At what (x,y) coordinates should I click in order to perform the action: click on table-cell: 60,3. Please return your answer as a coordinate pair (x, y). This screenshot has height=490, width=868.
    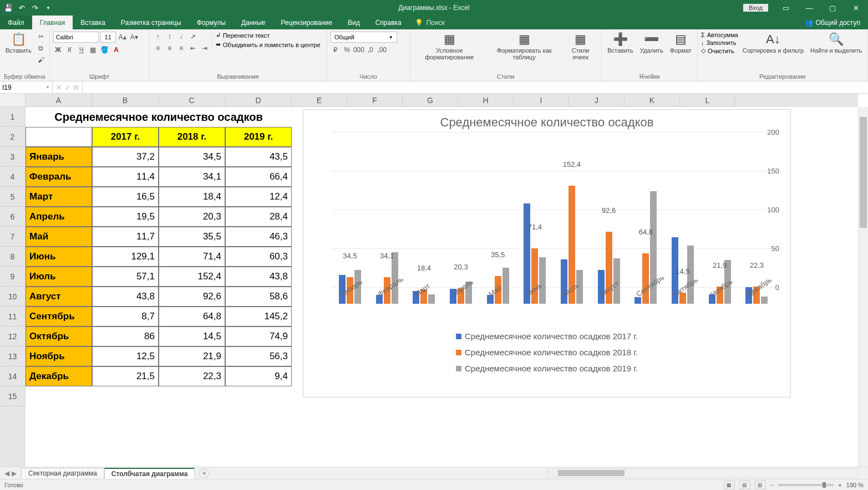
    Looking at the image, I should click on (258, 257).